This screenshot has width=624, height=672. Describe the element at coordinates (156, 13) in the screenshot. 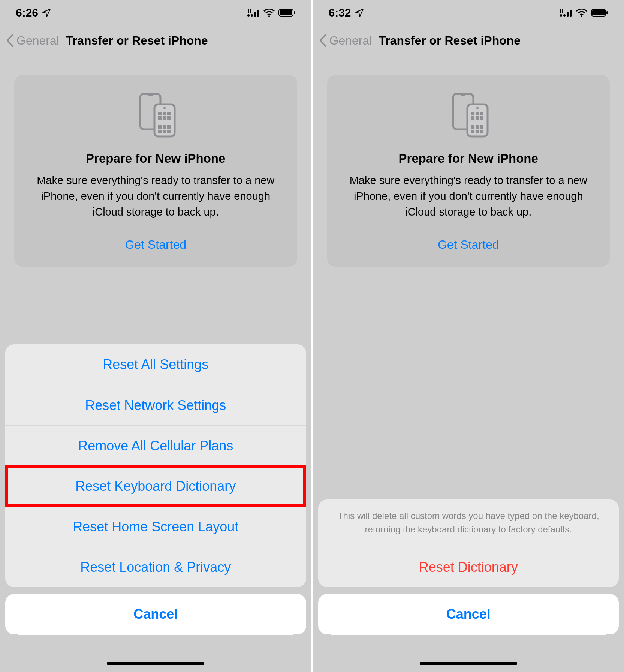

I see `status-bar: 6:26` at that location.